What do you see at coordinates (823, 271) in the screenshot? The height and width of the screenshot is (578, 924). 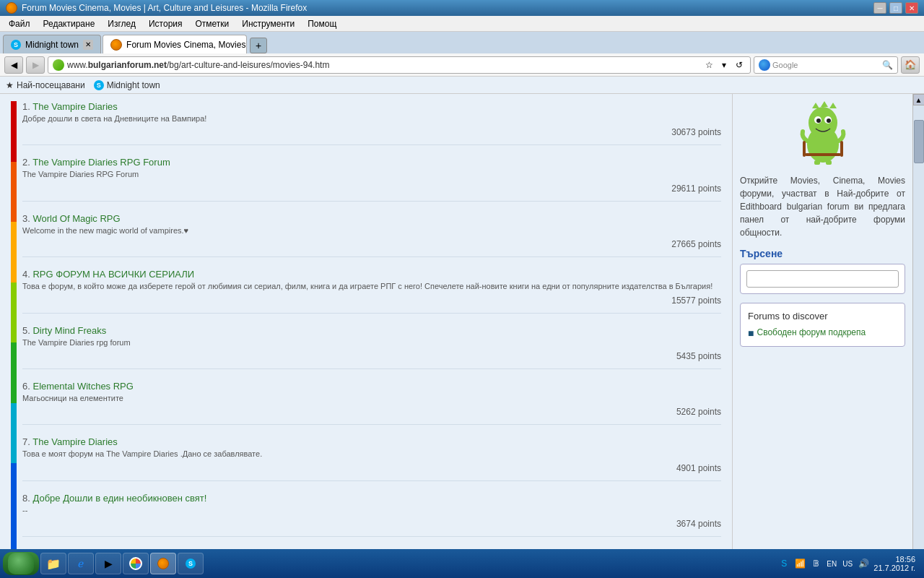 I see `search-section: Търсене` at bounding box center [823, 271].